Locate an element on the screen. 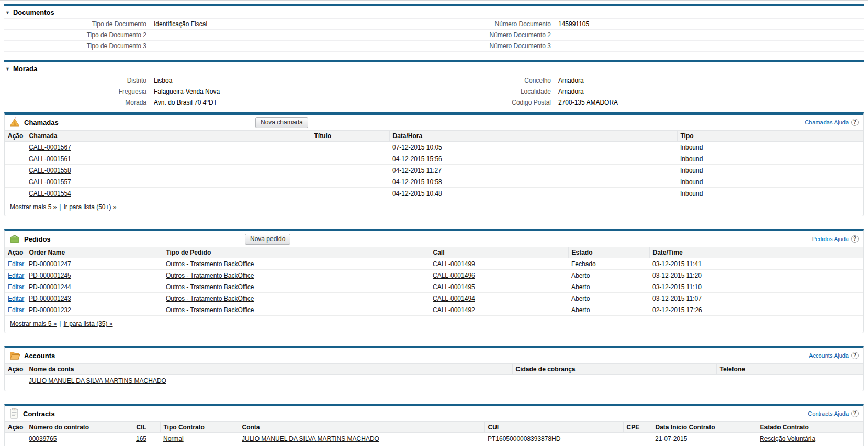 This screenshot has height=446, width=868. column-header: Tipo is located at coordinates (770, 136).